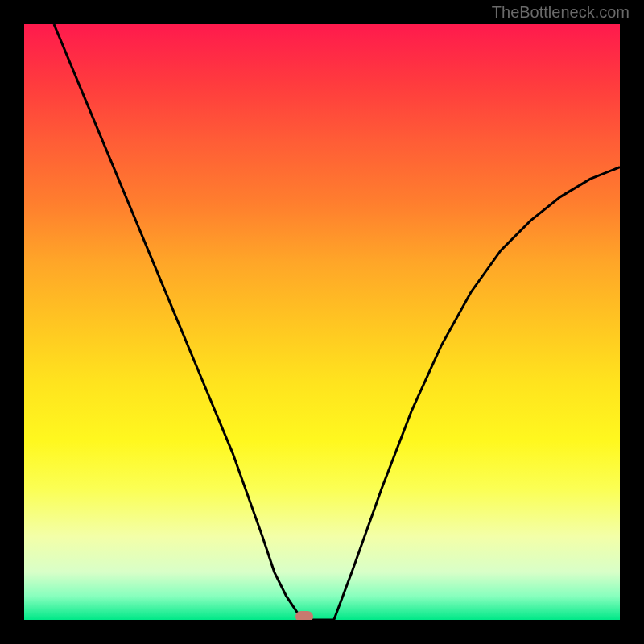 This screenshot has height=644, width=644. Describe the element at coordinates (560, 13) in the screenshot. I see `watermark-text: TheBottleneck.com` at that location.